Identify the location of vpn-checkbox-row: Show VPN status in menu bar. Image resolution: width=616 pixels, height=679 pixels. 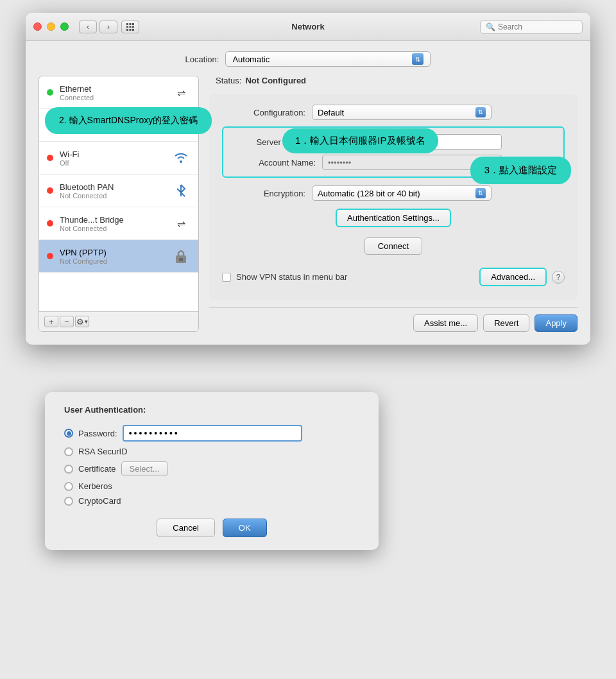
(285, 277).